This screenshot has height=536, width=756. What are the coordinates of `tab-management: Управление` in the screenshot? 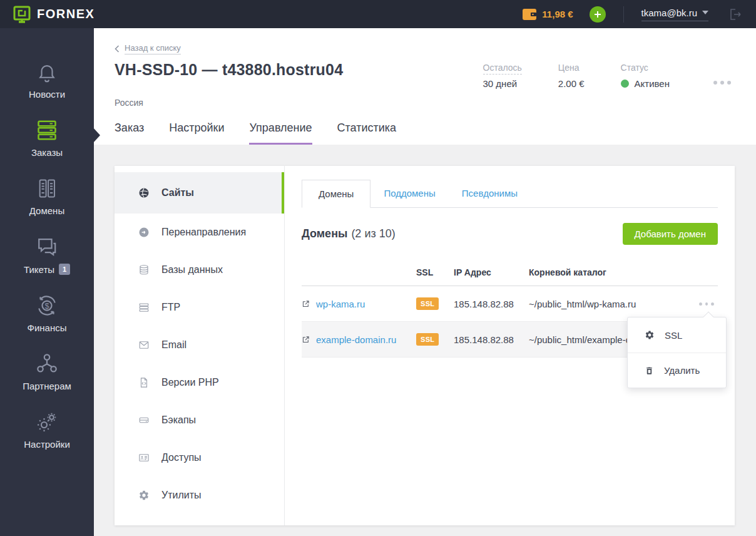 It's located at (280, 133).